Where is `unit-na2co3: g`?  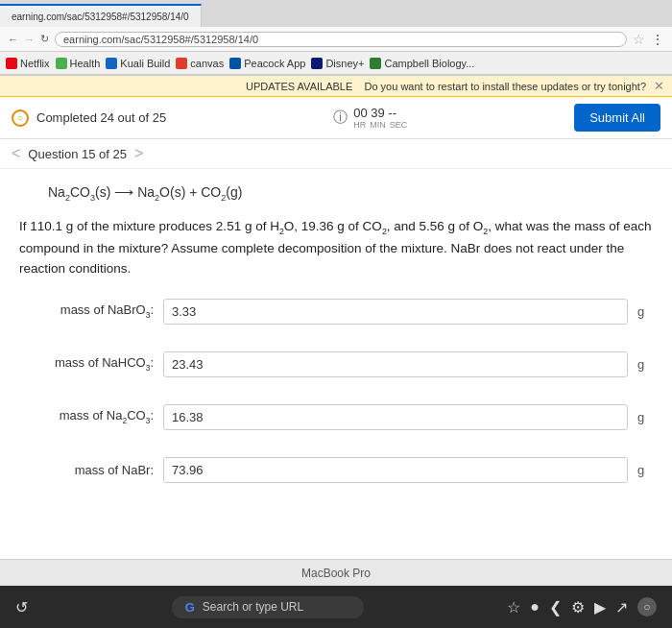 unit-na2co3: g is located at coordinates (645, 417).